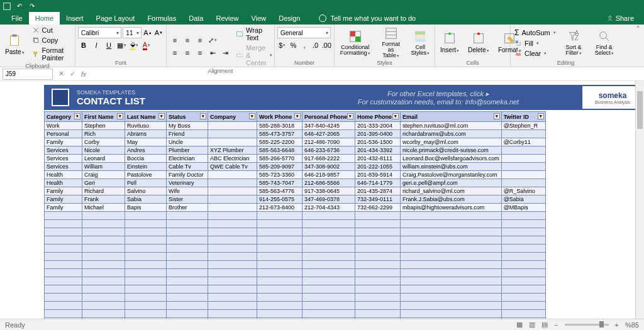 This screenshot has width=644, height=330. Describe the element at coordinates (146, 126) in the screenshot. I see `cell: Ruvituso` at that location.